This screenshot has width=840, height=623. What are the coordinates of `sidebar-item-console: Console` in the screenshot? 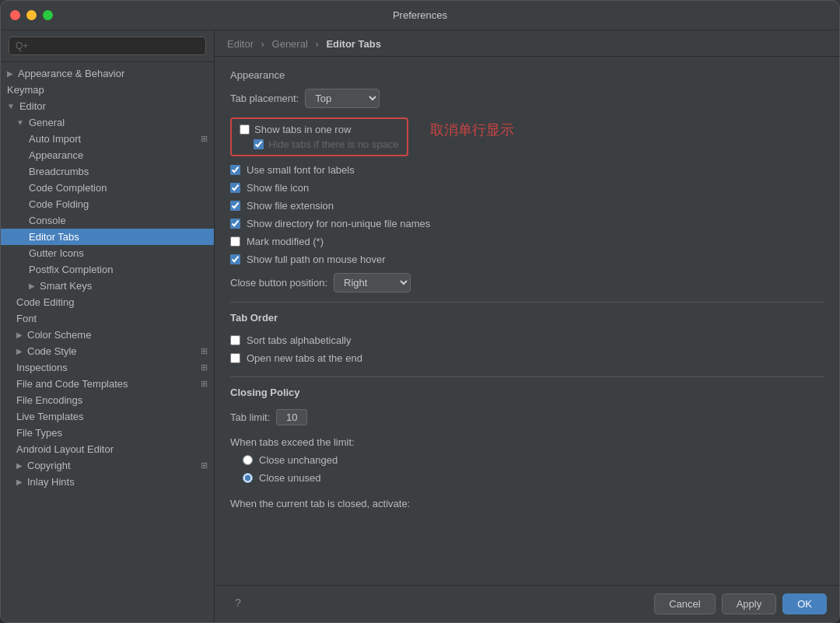 It's located at (107, 221).